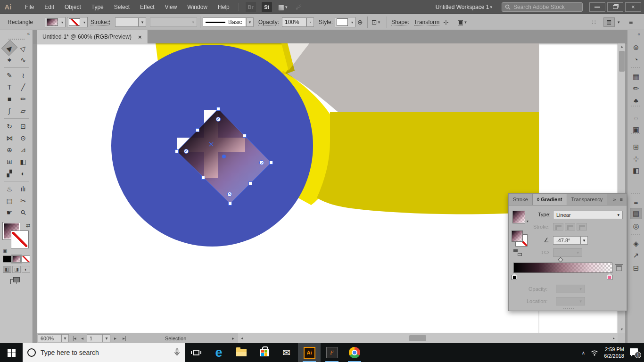 The image size is (644, 362). I want to click on artboard-dropdown-arrow: ▾, so click(107, 338).